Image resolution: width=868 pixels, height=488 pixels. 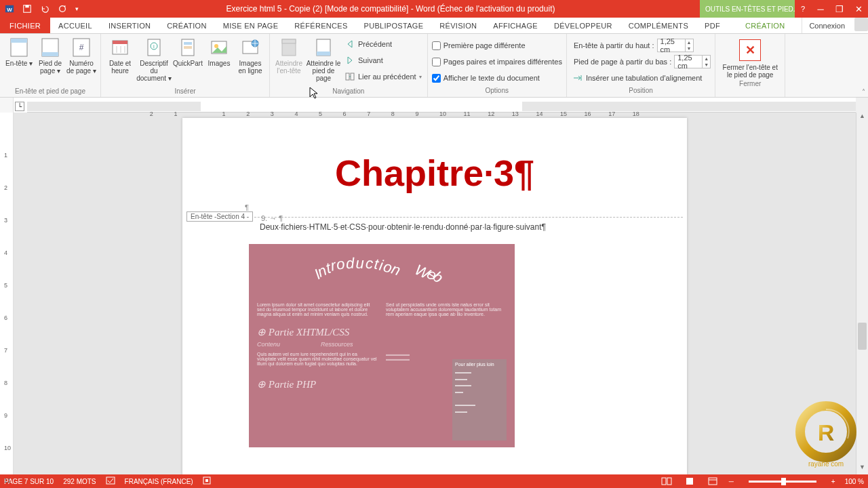 What do you see at coordinates (81, 47) in the screenshot?
I see `page-number-icon: #` at bounding box center [81, 47].